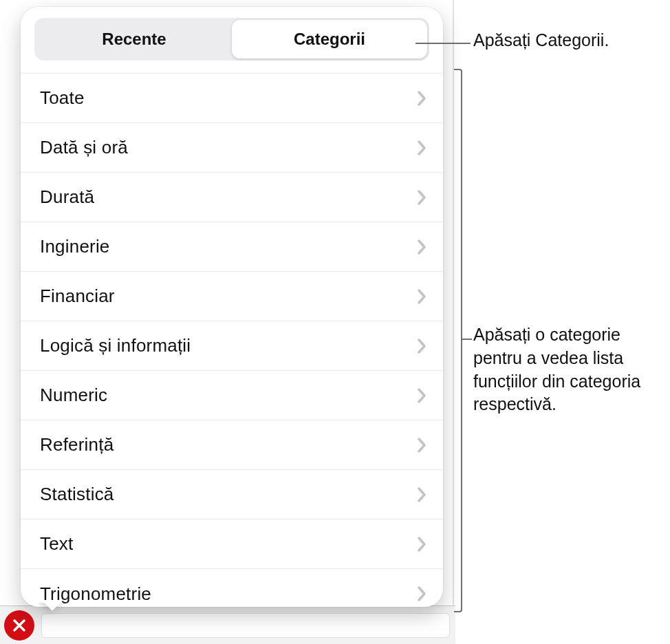  Describe the element at coordinates (329, 39) in the screenshot. I see `tab-categories: Categorii` at that location.